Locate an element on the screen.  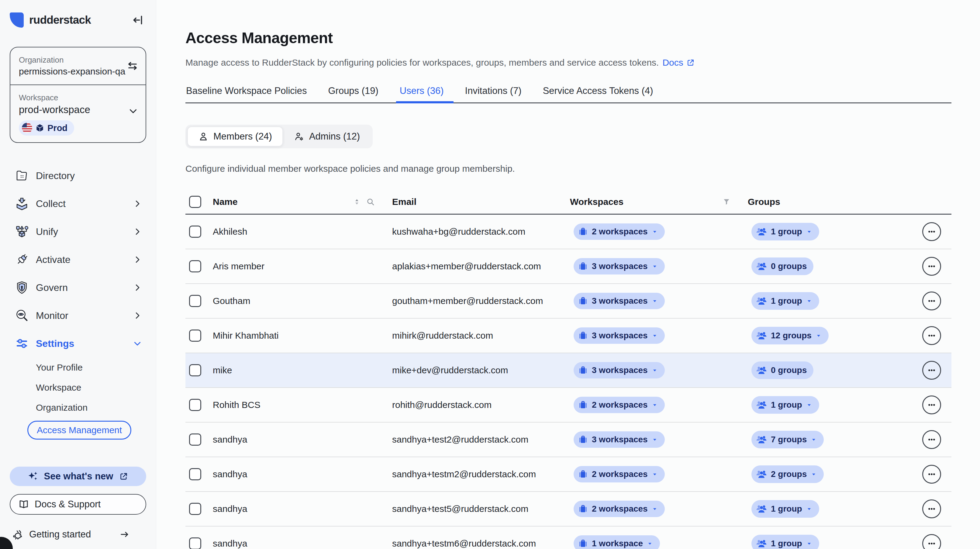
groups-badge-label: 2 groups is located at coordinates (789, 474).